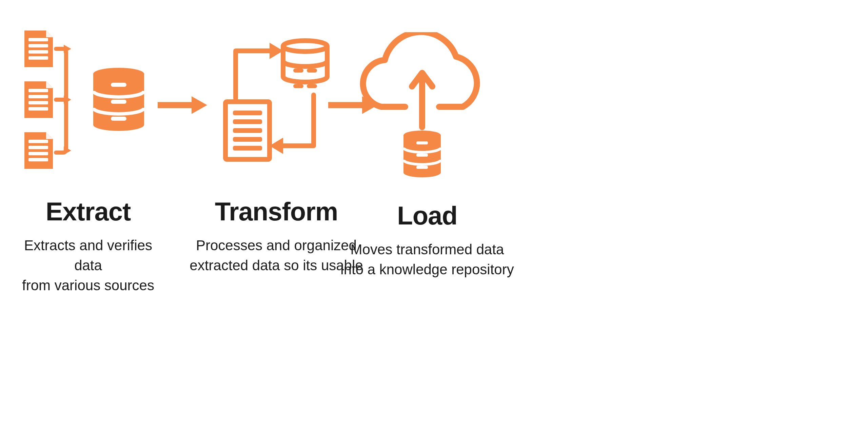 The image size is (868, 434). What do you see at coordinates (88, 265) in the screenshot?
I see `extract-description: Extracts and verifies data from various …` at bounding box center [88, 265].